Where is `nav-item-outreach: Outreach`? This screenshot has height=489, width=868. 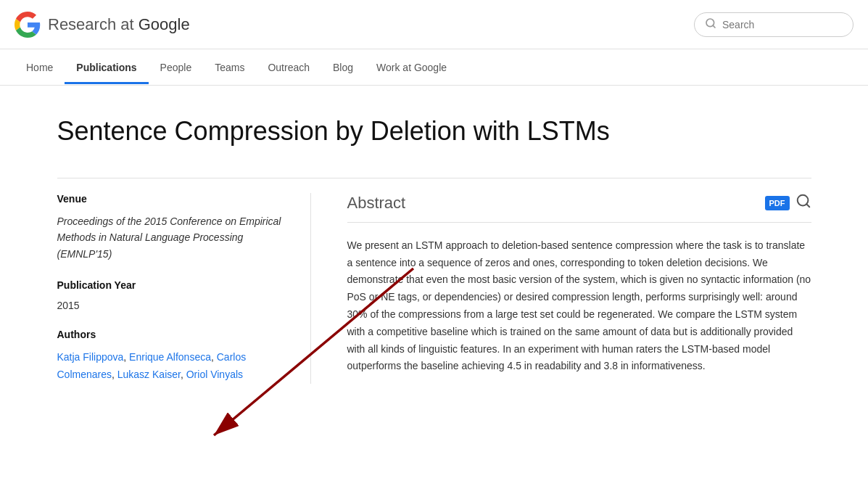
nav-item-outreach: Outreach is located at coordinates (289, 67).